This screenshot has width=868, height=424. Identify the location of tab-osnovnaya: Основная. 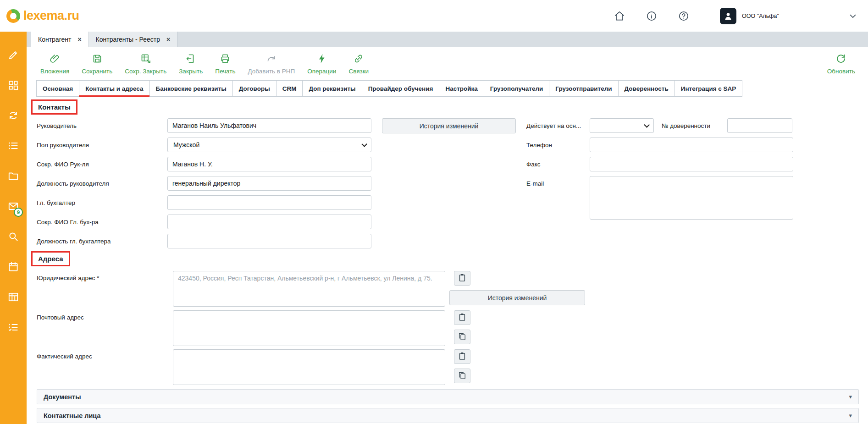
(58, 88).